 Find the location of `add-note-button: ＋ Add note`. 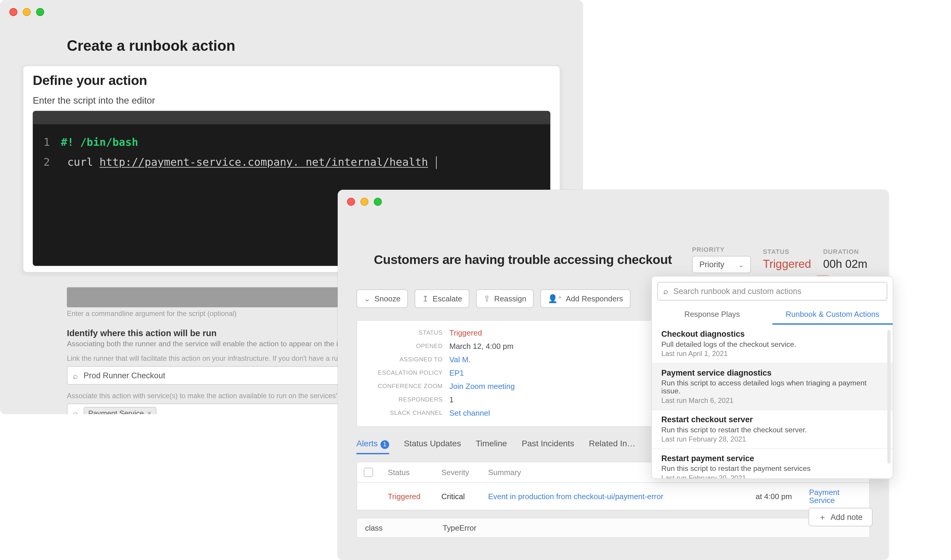

add-note-button: ＋ Add note is located at coordinates (840, 517).